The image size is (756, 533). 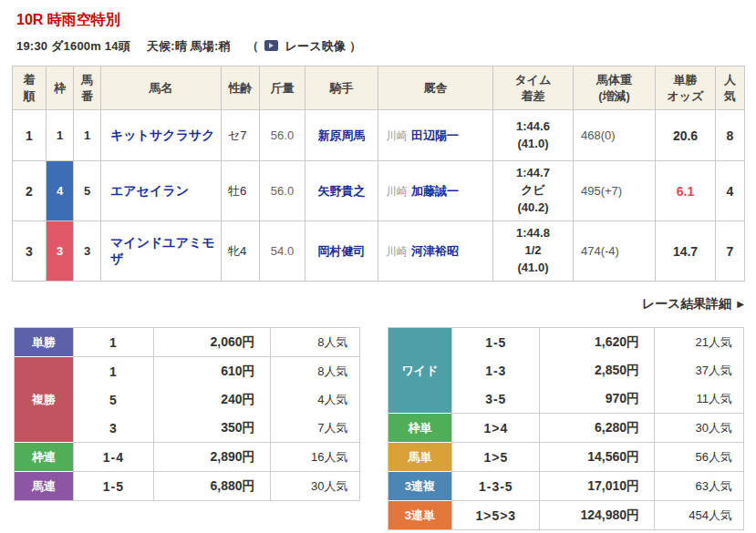 I want to click on payout-row-fukusho: 複勝 1 610円 8人気, so click(x=187, y=371).